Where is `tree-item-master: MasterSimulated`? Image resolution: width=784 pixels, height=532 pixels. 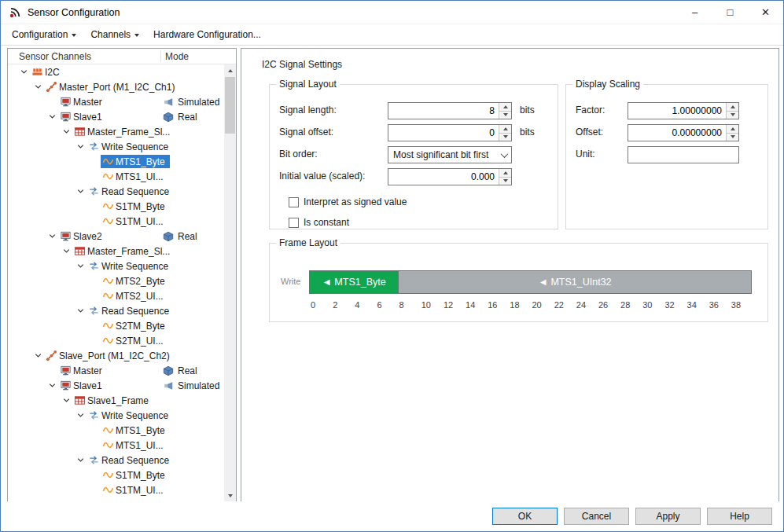 tree-item-master: MasterSimulated is located at coordinates (116, 102).